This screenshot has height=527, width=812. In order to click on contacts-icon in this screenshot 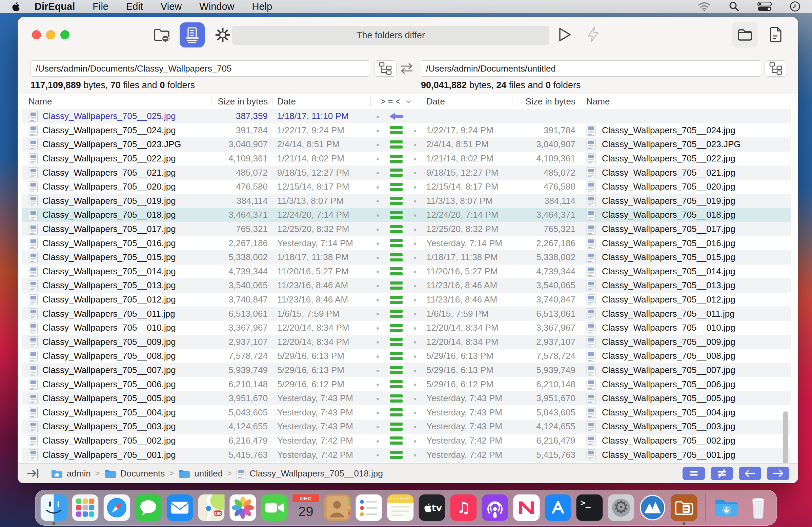, I will do `click(338, 508)`.